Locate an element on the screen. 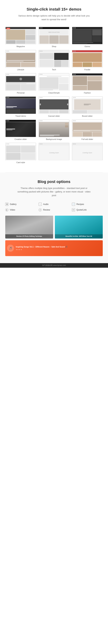 This screenshot has height=644, width=108. demo-label-fullwidth: Full wid slider is located at coordinates (87, 139).